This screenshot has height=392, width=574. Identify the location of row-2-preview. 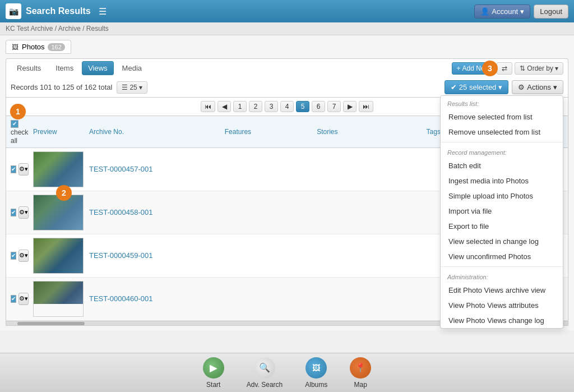
(58, 213).